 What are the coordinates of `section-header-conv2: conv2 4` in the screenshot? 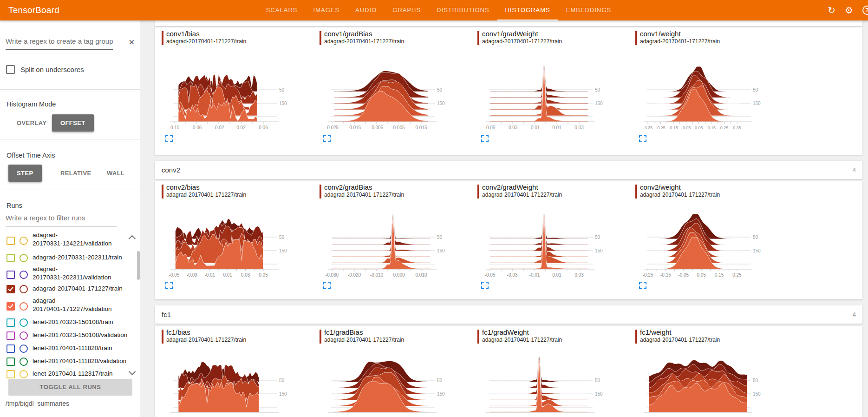 It's located at (509, 170).